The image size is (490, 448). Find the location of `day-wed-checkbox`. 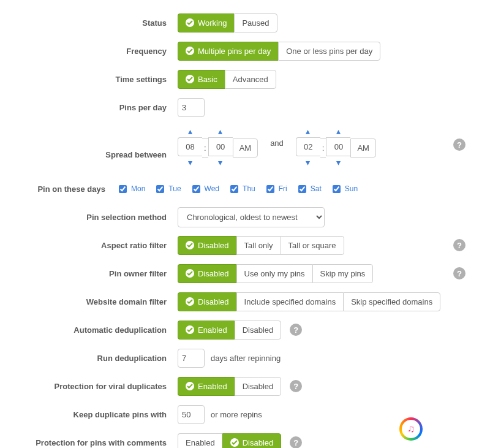

day-wed-checkbox is located at coordinates (196, 189).